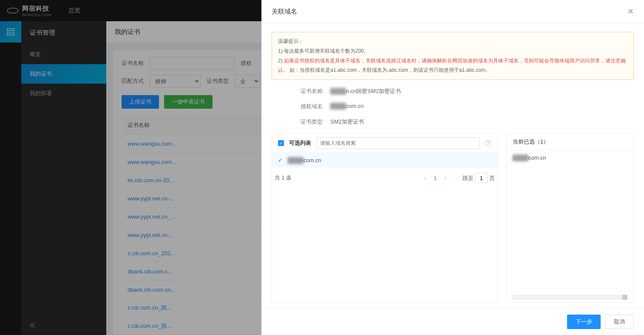  What do you see at coordinates (283, 178) in the screenshot?
I see `pager-total: 共 1 条` at bounding box center [283, 178].